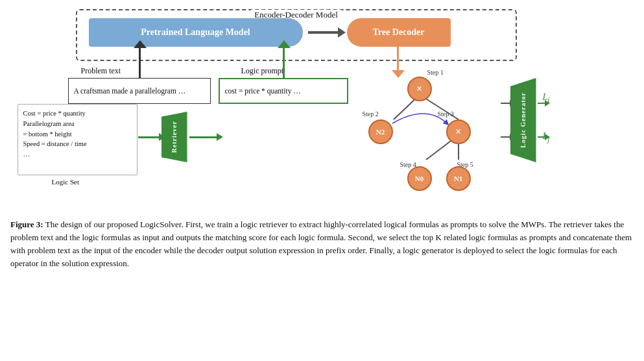 The image size is (644, 361). I want to click on logic-set-line1: Cost = price * quantity, so click(78, 114).